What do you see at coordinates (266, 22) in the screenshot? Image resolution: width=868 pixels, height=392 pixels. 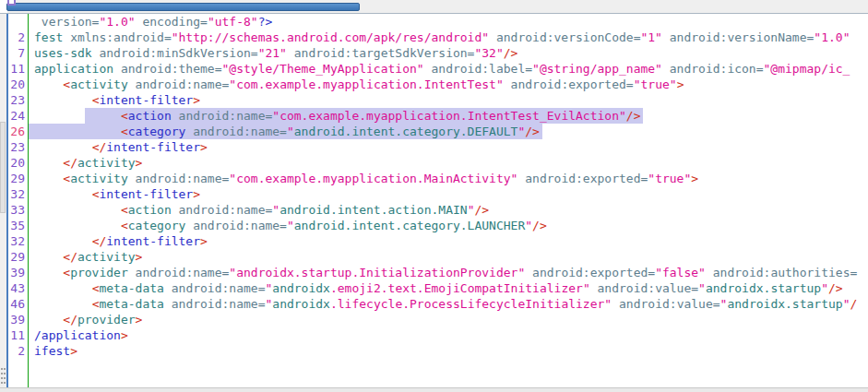 I see `code-token: ?>` at bounding box center [266, 22].